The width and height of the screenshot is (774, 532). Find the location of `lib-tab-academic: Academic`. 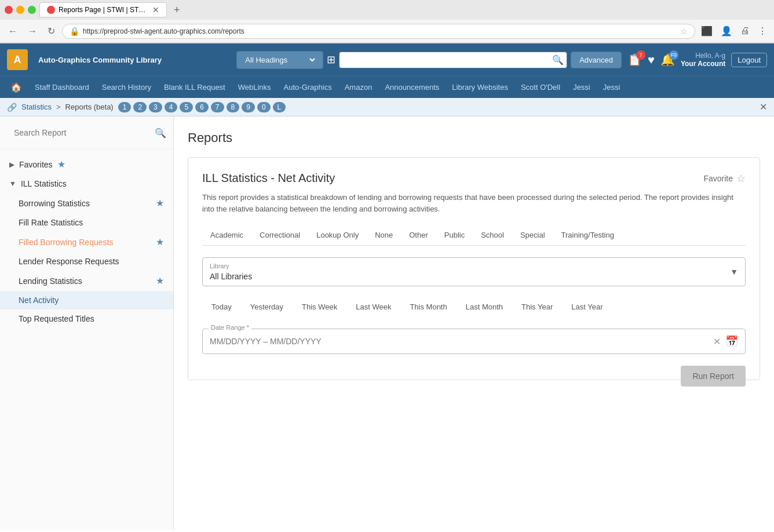

lib-tab-academic: Academic is located at coordinates (227, 235).